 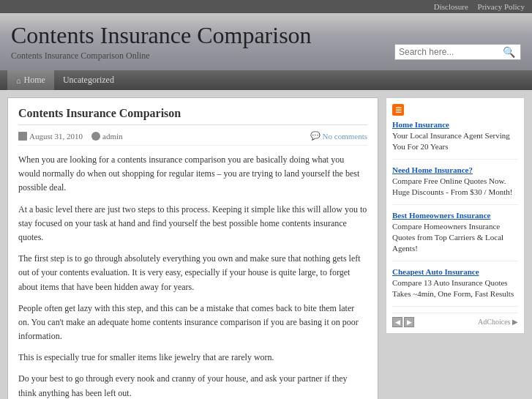 I want to click on para-6: Do your best to go through every nook an…, so click(x=193, y=385).